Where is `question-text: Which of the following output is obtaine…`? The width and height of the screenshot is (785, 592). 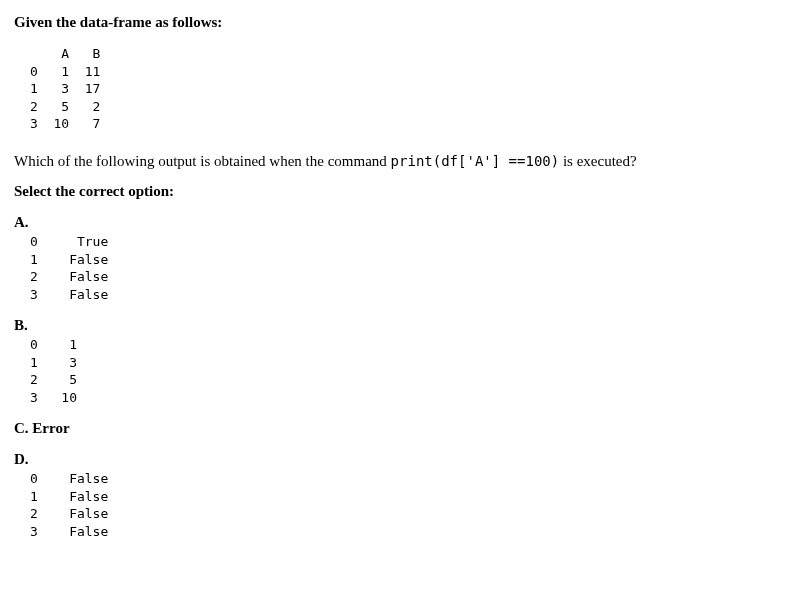 question-text: Which of the following output is obtaine… is located at coordinates (392, 161).